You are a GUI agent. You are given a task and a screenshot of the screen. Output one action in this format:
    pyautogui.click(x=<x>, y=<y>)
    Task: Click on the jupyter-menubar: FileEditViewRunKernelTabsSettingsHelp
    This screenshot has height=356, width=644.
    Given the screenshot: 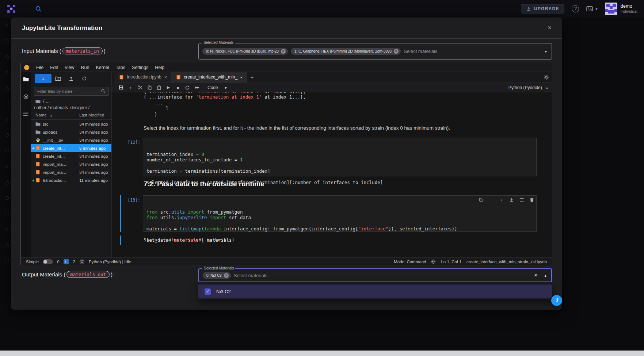 What is the action you would take?
    pyautogui.click(x=286, y=68)
    